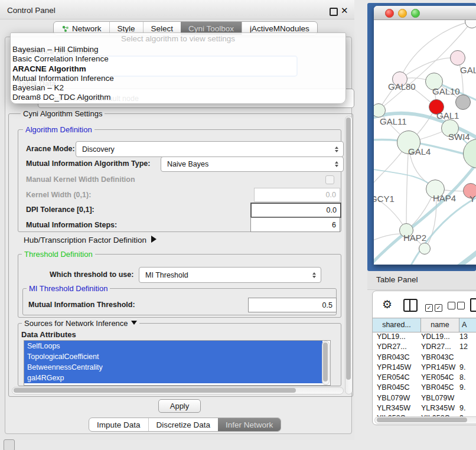 The width and height of the screenshot is (476, 450). I want to click on mi-threshold-label: Mutual Information Threshold:, so click(81, 305).